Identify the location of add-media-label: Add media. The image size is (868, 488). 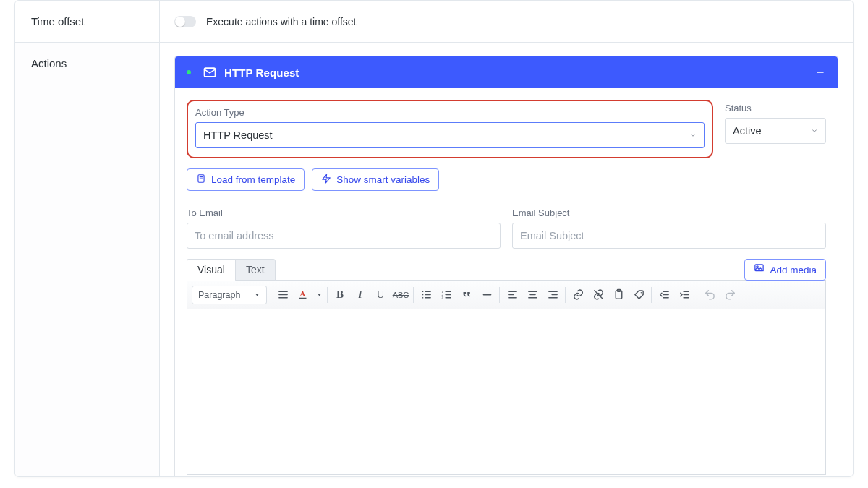
(793, 270).